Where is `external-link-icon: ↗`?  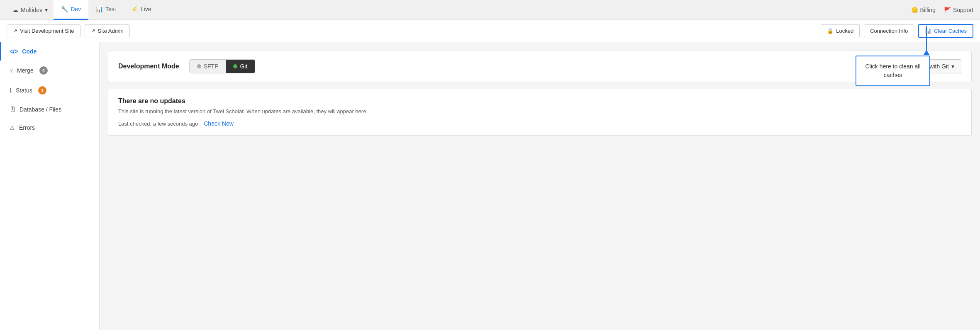
external-link-icon: ↗ is located at coordinates (15, 31).